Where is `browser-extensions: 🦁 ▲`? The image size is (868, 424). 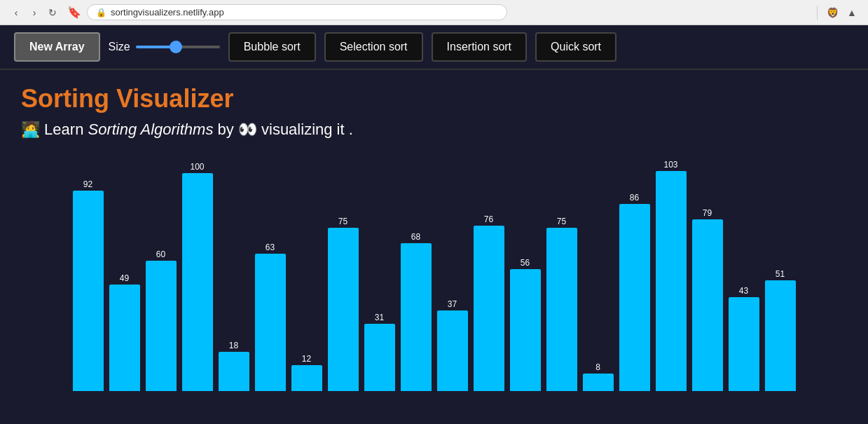
browser-extensions: 🦁 ▲ is located at coordinates (836, 13).